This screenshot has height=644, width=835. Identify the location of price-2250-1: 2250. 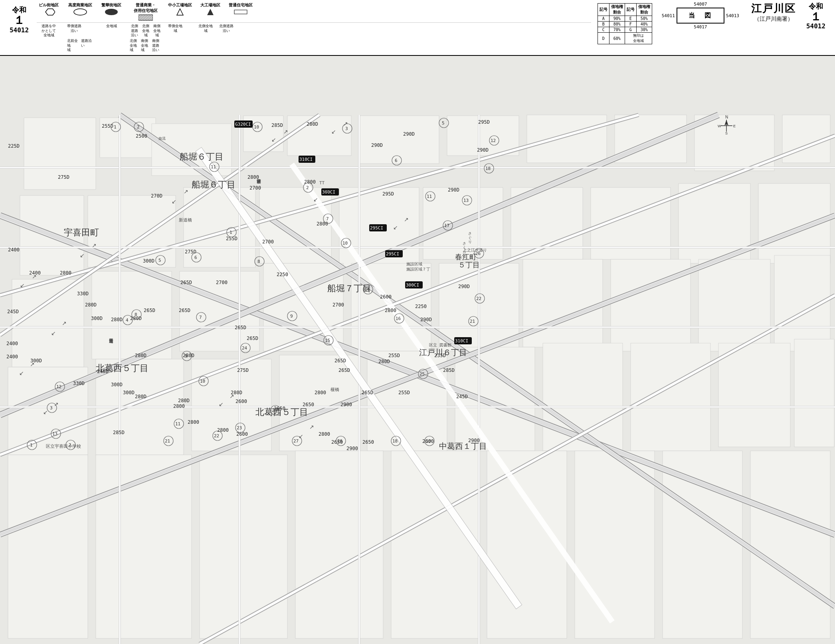
(283, 275).